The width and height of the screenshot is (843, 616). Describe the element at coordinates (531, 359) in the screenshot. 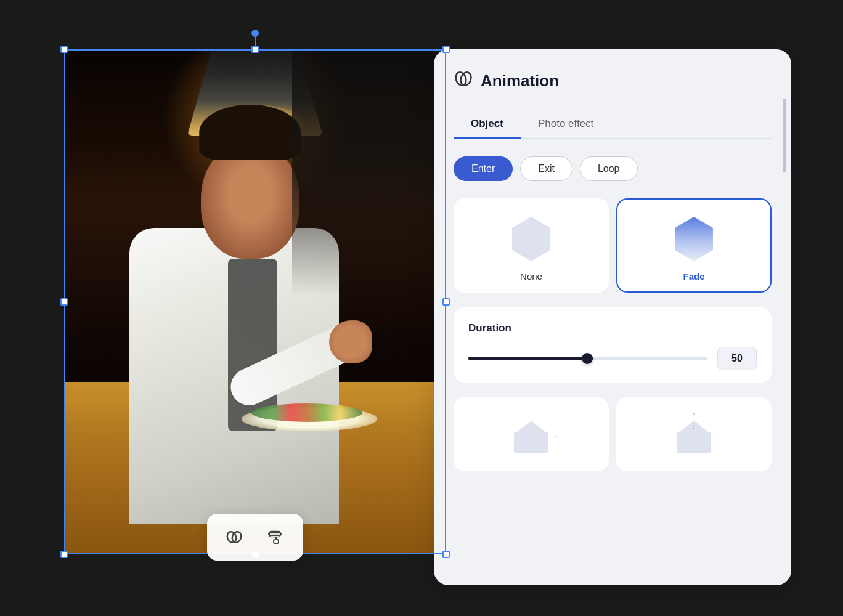

I see `duration-slider-fill` at that location.